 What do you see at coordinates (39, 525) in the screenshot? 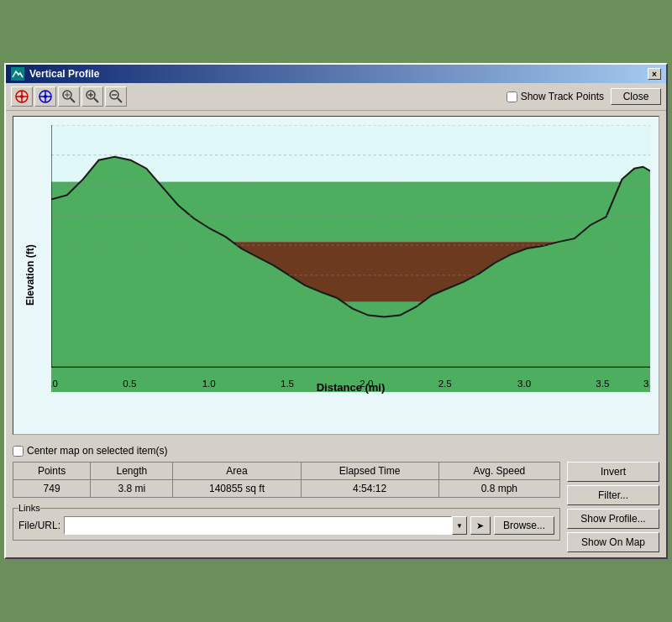
I see `file-url-label: File/URL:` at bounding box center [39, 525].